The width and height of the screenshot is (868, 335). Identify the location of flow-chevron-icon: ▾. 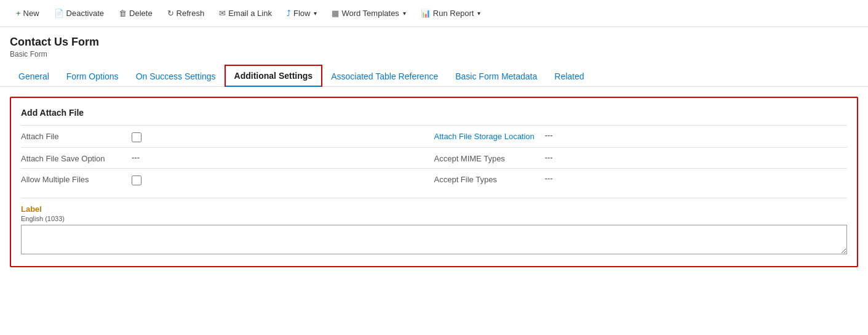
(315, 14).